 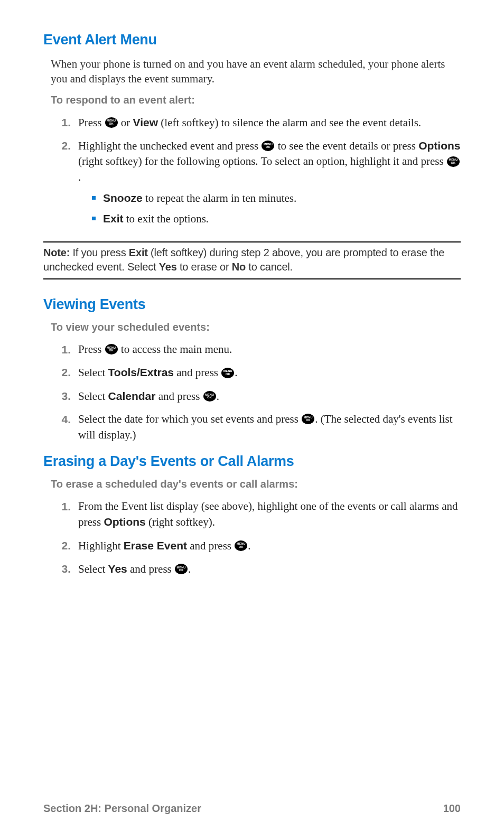 I want to click on step-body: Press MENUOK to access the main menu., so click(x=269, y=350).